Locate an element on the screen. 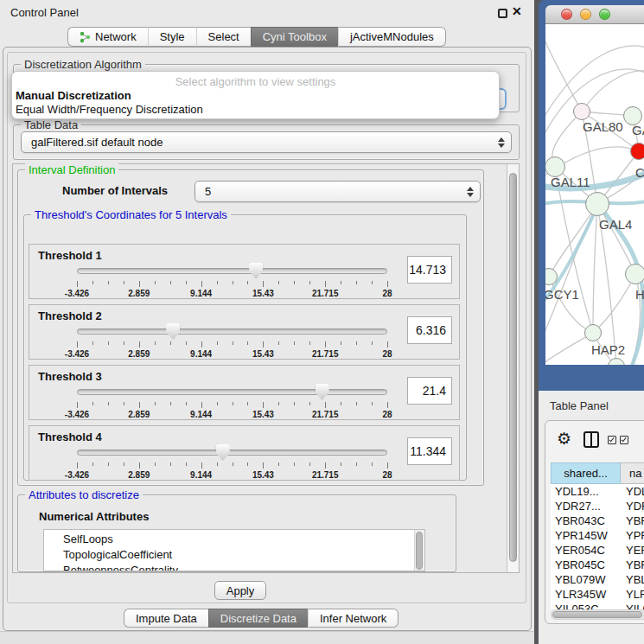 This screenshot has width=644, height=644. tick-label: 28 is located at coordinates (387, 475).